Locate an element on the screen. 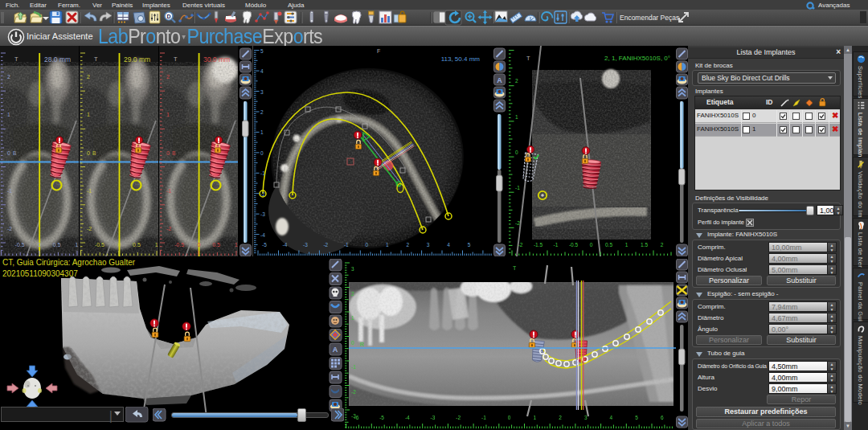 The width and height of the screenshot is (868, 430). svg-text: 28.0 mm is located at coordinates (58, 59).